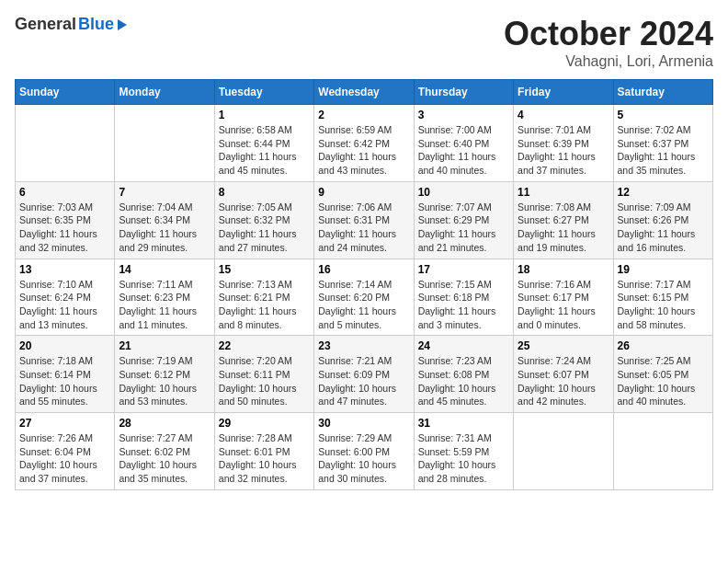 This screenshot has height=563, width=728. What do you see at coordinates (364, 381) in the screenshot?
I see `day-info: Sunrise: 7:21 AMSunset: 6:09 PMDaylight:…` at bounding box center [364, 381].